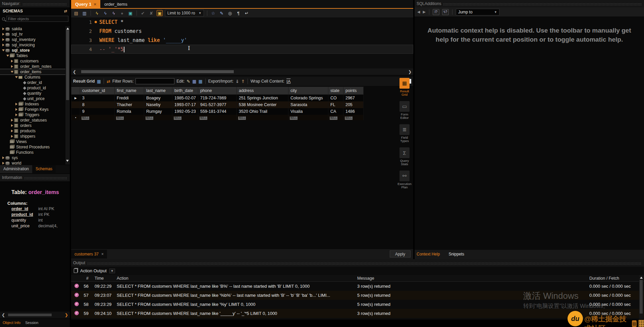  Describe the element at coordinates (33, 109) in the screenshot. I see `tree-item-foreign-keys: Foreign Keys` at that location.